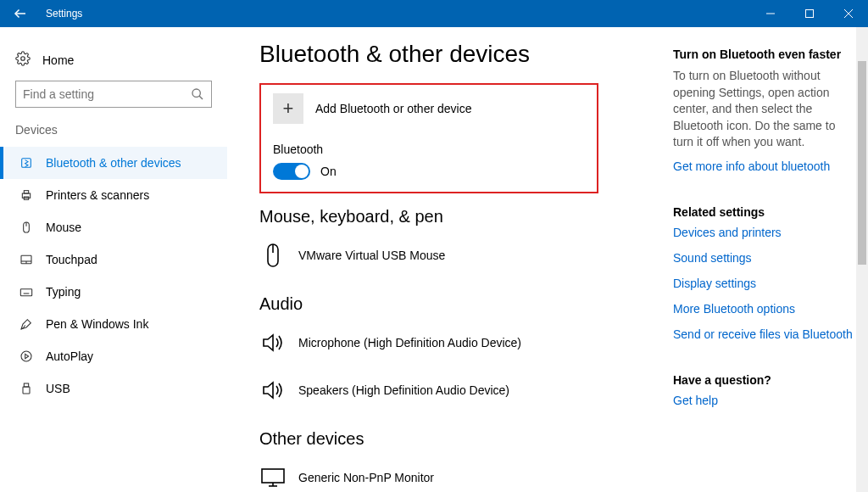 The width and height of the screenshot is (868, 492). I want to click on device-row: Microphone (High Definition Audio Device…, so click(454, 346).